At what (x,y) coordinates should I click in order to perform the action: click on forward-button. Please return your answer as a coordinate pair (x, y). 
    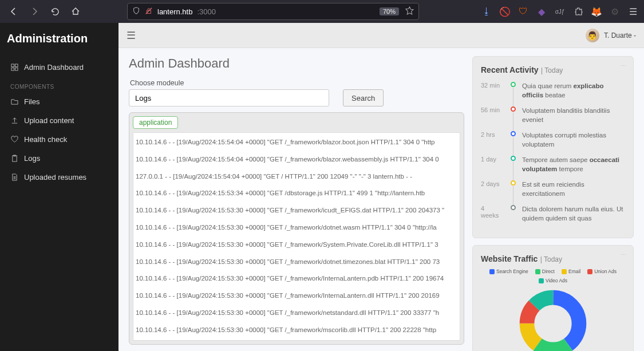
    Looking at the image, I should click on (34, 11).